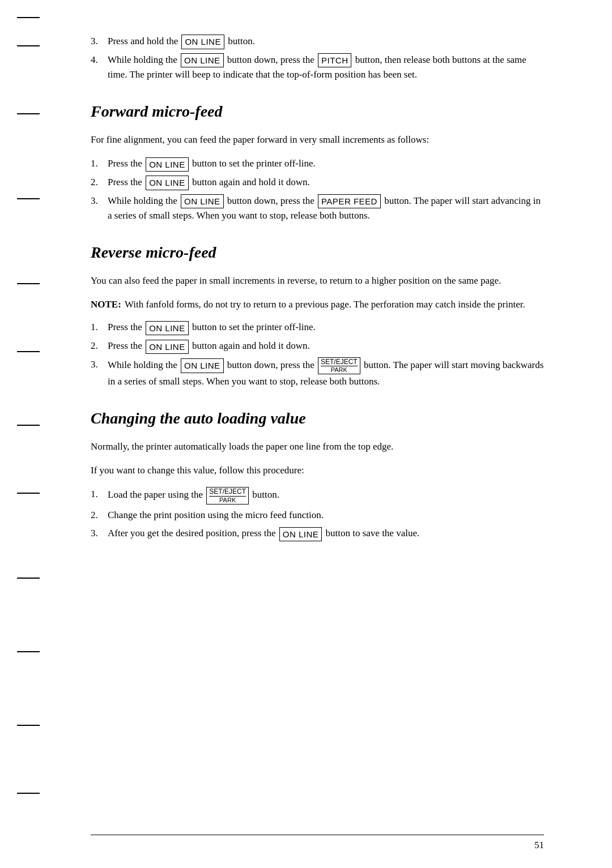  I want to click on al-s3-before: After you get the desired position, pres…, so click(192, 533).